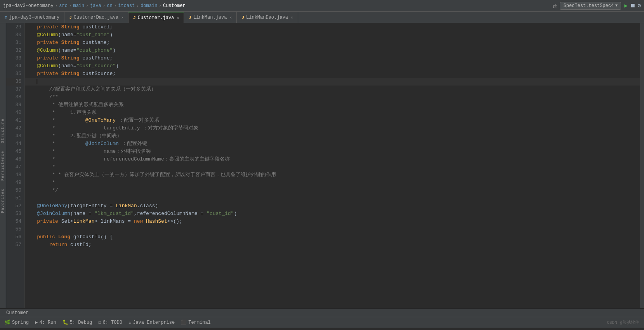  What do you see at coordinates (231, 17) in the screenshot?
I see `tab-linkman-close: ✕` at bounding box center [231, 17].